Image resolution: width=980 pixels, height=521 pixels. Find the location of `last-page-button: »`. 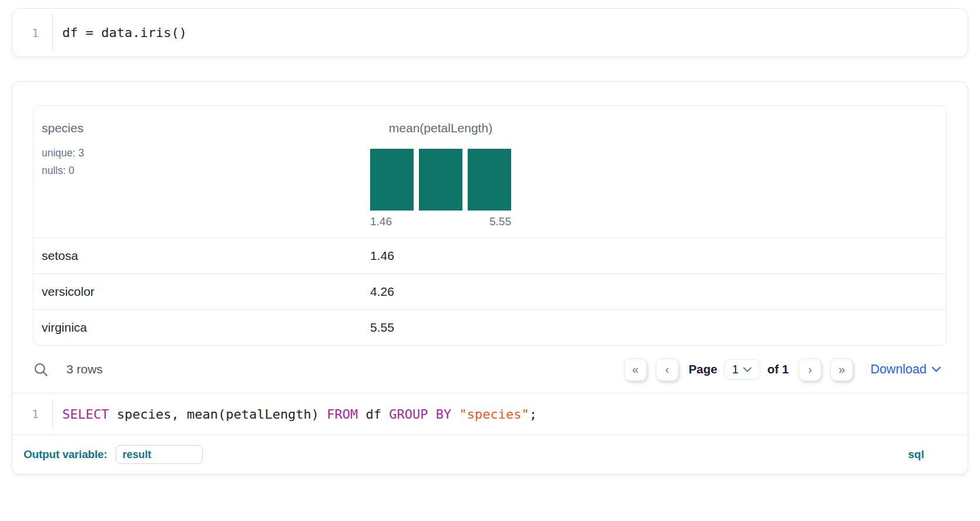

last-page-button: » is located at coordinates (841, 369).